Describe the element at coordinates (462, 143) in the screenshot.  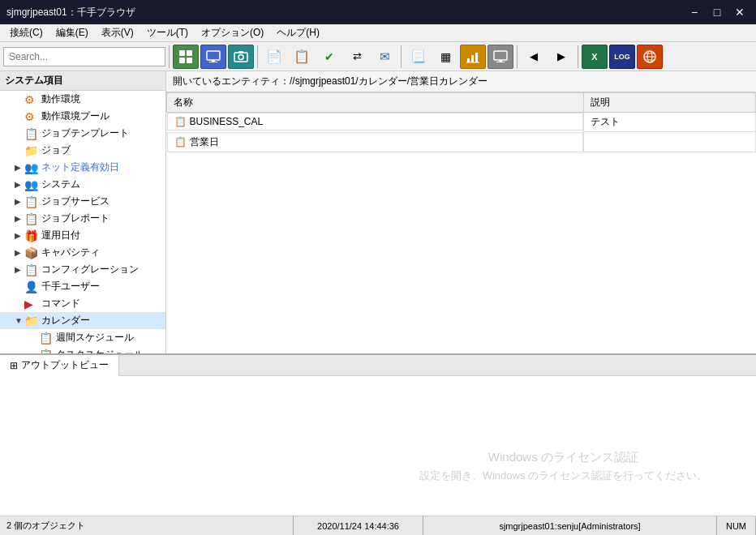
I see `table-row: 📋 営業日` at that location.